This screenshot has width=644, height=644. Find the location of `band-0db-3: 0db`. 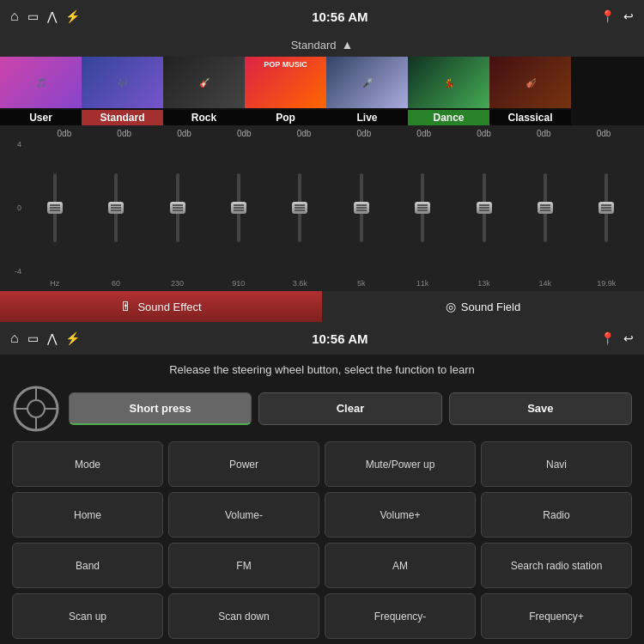

band-0db-3: 0db is located at coordinates (244, 134).